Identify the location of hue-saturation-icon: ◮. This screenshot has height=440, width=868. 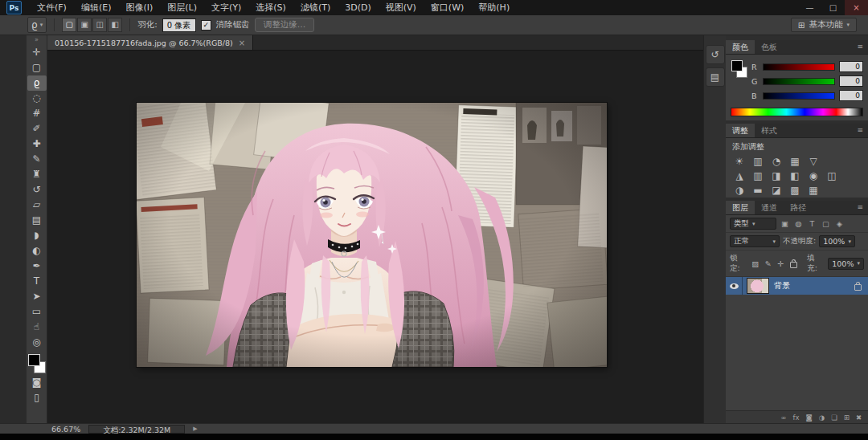
(739, 176).